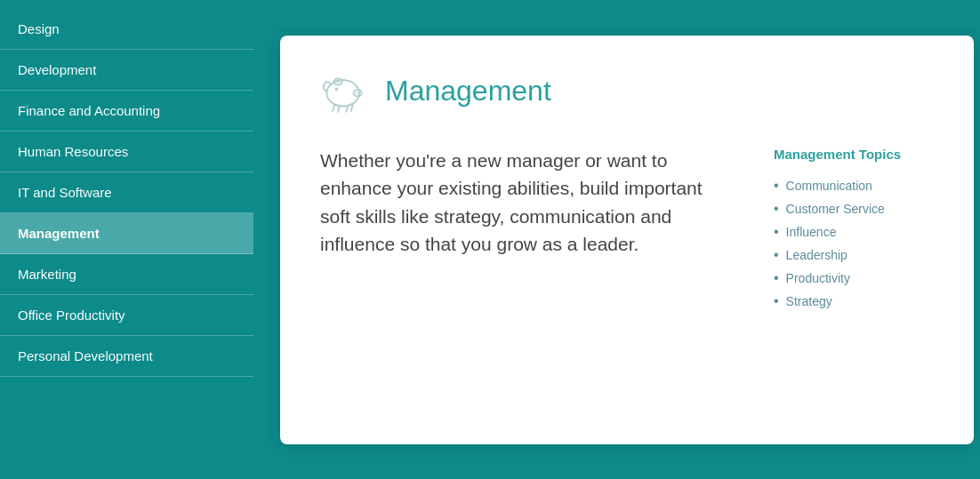 The height and width of the screenshot is (479, 980). Describe the element at coordinates (854, 229) in the screenshot. I see `topics-section: Management Topics CommunicationCustomer …` at that location.